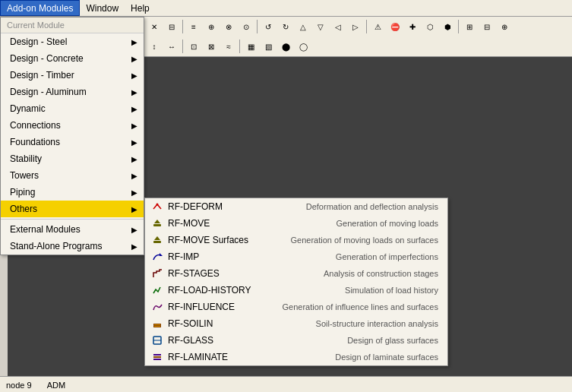  What do you see at coordinates (72, 175) in the screenshot?
I see `menu-towers: Towers ▶` at bounding box center [72, 175].